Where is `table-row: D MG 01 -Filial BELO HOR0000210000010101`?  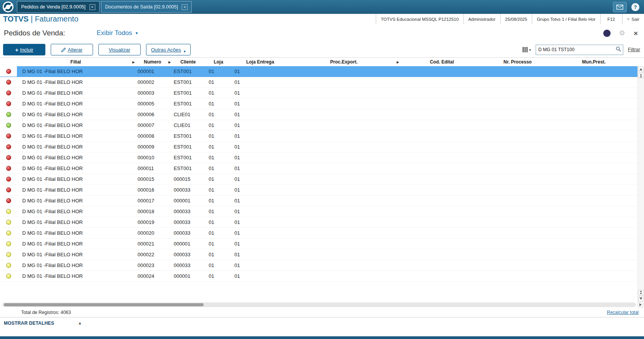 table-row: D MG 01 -Filial BELO HOR0000210000010101 is located at coordinates (319, 244).